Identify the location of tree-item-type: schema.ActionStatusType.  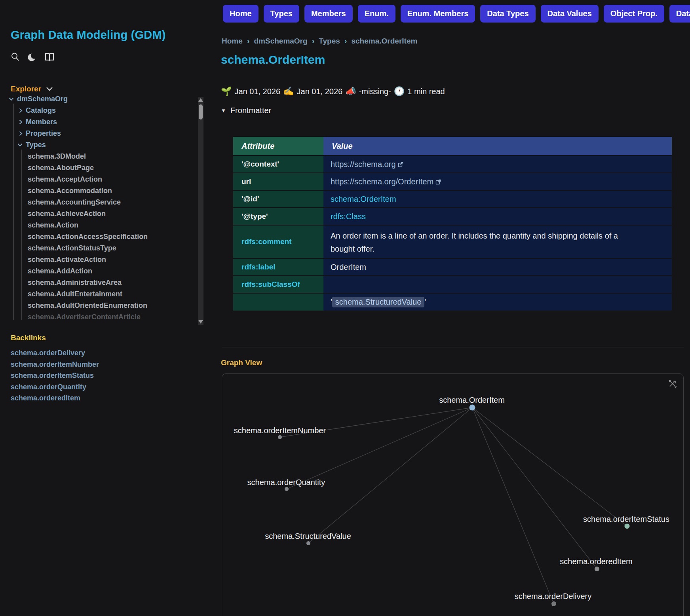
(72, 248).